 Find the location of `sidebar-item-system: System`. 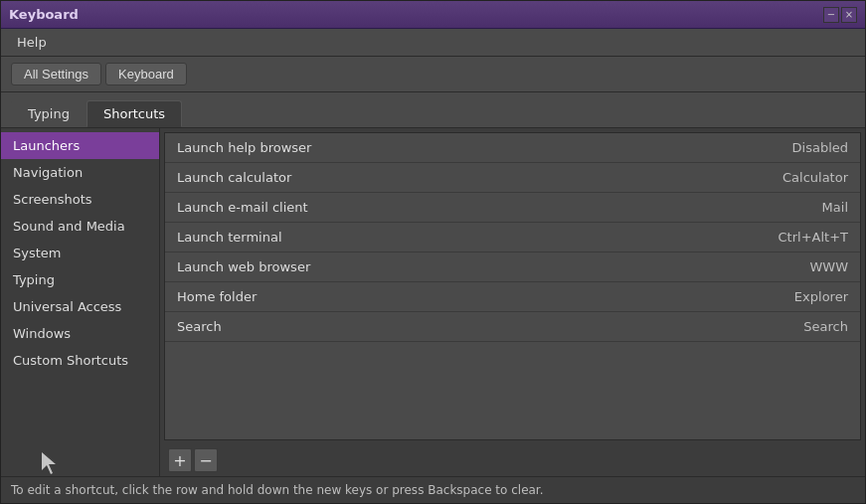

sidebar-item-system: System is located at coordinates (80, 252).